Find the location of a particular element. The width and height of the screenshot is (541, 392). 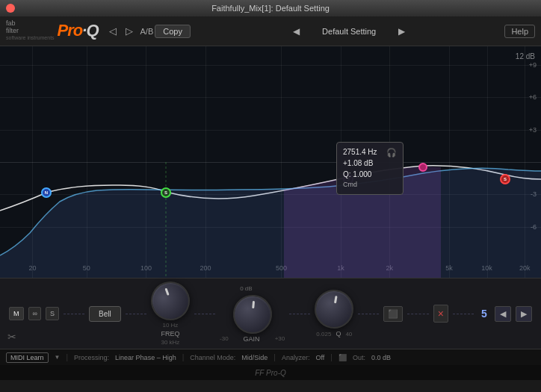

gain-range-low: -30 is located at coordinates (224, 339).